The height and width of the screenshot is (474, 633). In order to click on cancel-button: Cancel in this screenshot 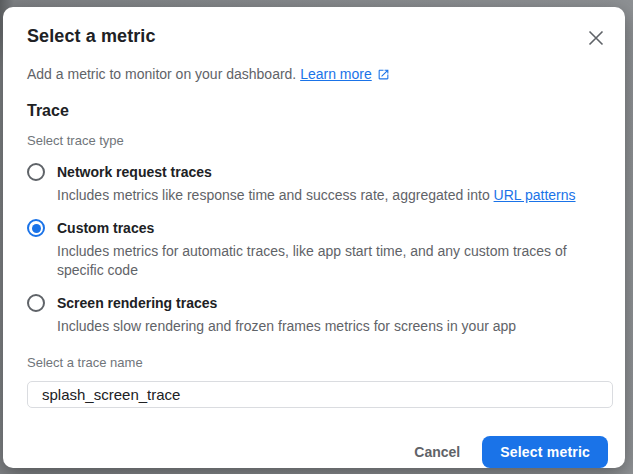, I will do `click(437, 452)`.